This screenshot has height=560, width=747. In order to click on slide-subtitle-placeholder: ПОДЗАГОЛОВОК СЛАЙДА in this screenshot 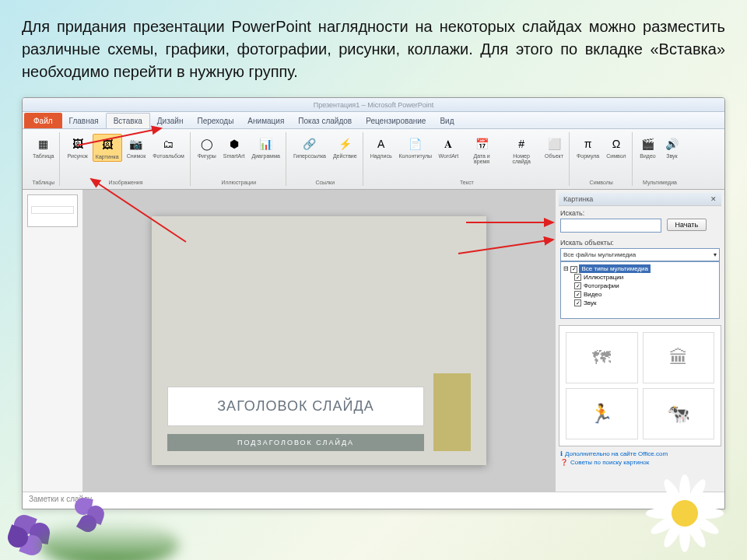, I will do `click(296, 443)`.